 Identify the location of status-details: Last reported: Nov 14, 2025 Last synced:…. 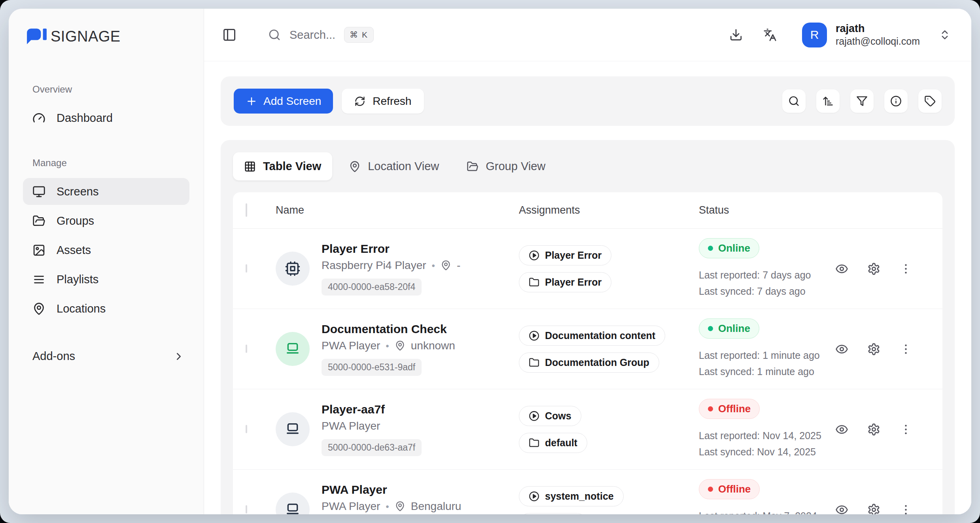
(775, 444).